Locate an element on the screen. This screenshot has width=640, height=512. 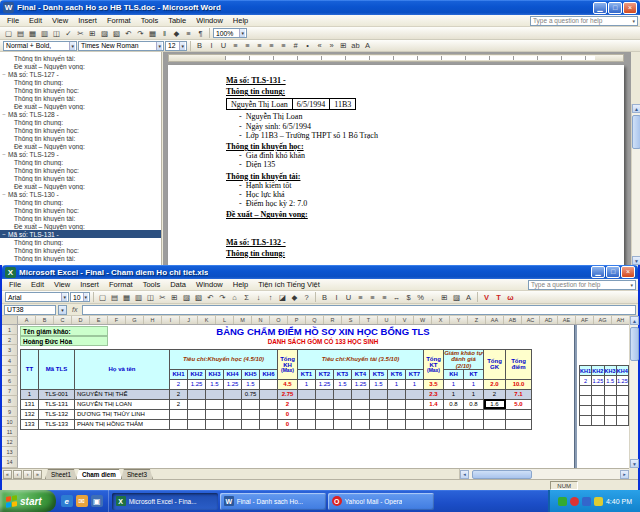
cell-kt7 is located at coordinates (415, 404).